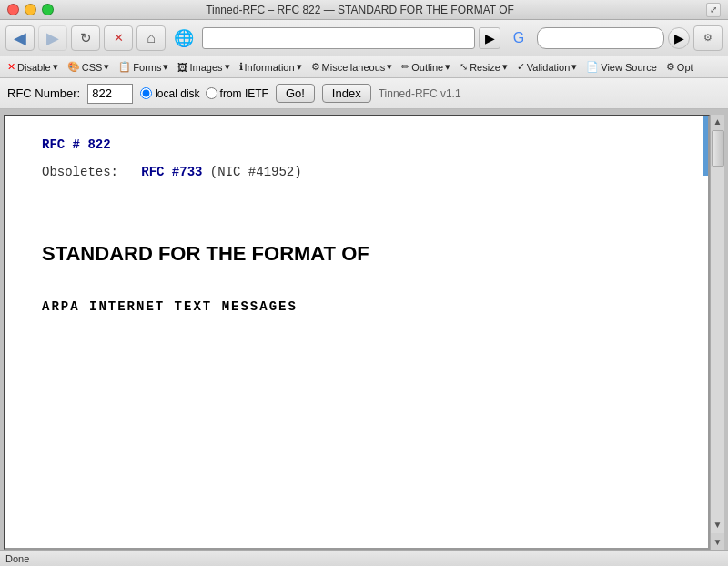 Image resolution: width=728 pixels, height=566 pixels. What do you see at coordinates (271, 67) in the screenshot?
I see `ext-information: ℹ Information ▾` at bounding box center [271, 67].